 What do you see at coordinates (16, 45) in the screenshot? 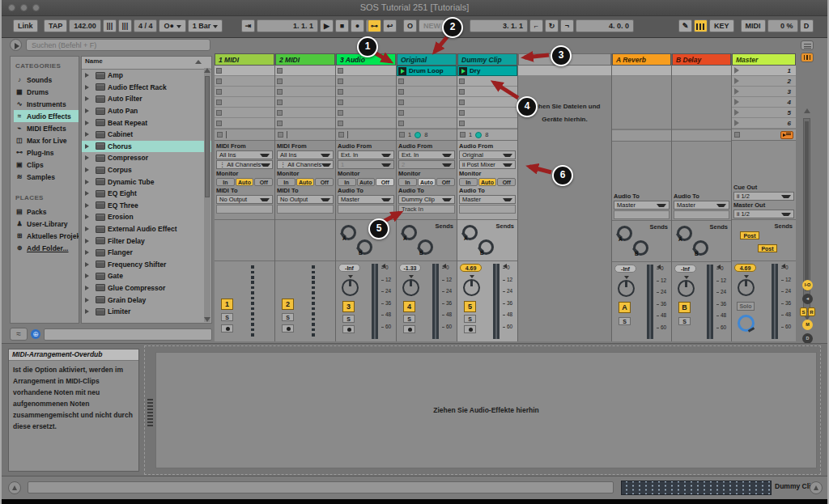
I see `browser-fold-button` at bounding box center [16, 45].